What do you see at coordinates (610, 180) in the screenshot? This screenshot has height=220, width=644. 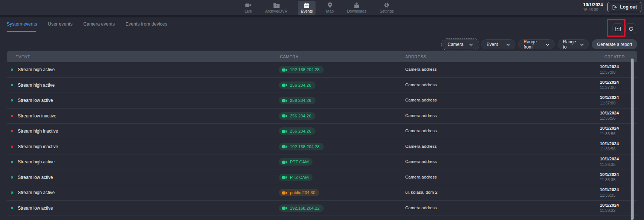 I see `created-time: 11:36:35` at bounding box center [610, 180].